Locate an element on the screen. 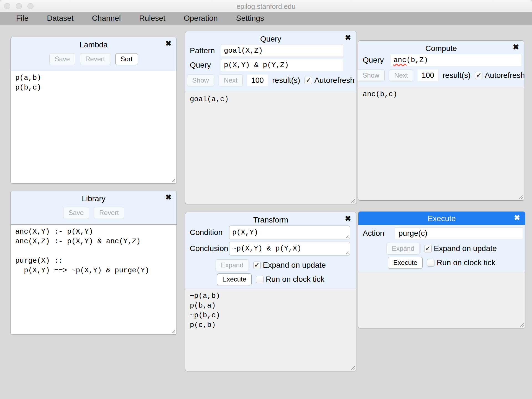  app-menubar: File Dataset Channel Ruleset Operation S… is located at coordinates (266, 19).